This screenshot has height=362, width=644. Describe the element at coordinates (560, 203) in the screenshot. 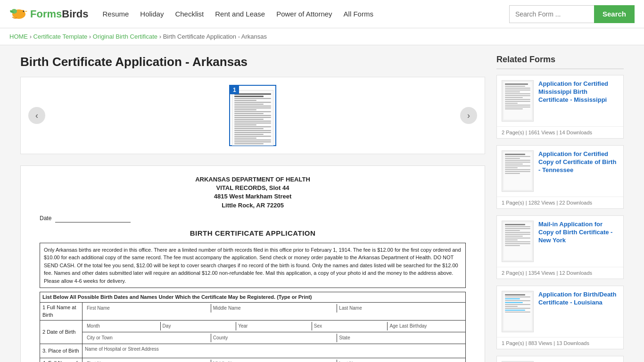

I see `related-meta-2: 1 Page(s) | 1282 Views | 22 Downloads` at that location.